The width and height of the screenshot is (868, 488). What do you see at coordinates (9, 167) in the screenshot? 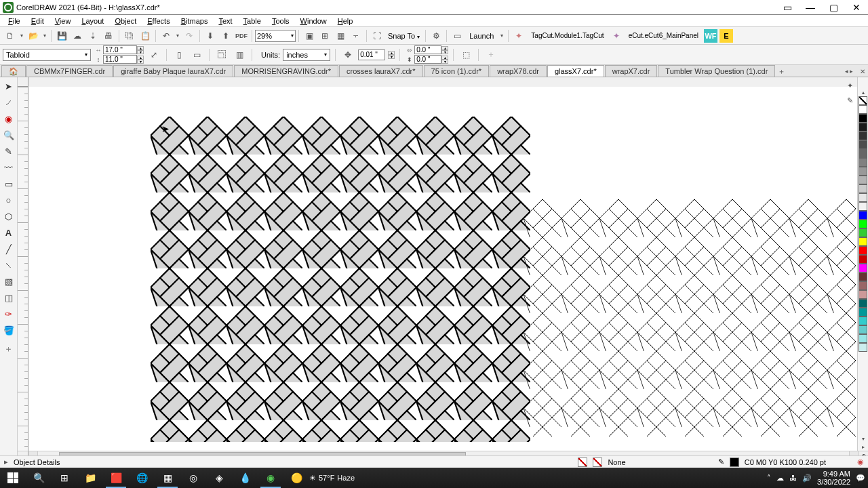
I see `artistic-media-tool: 〰` at bounding box center [9, 167].